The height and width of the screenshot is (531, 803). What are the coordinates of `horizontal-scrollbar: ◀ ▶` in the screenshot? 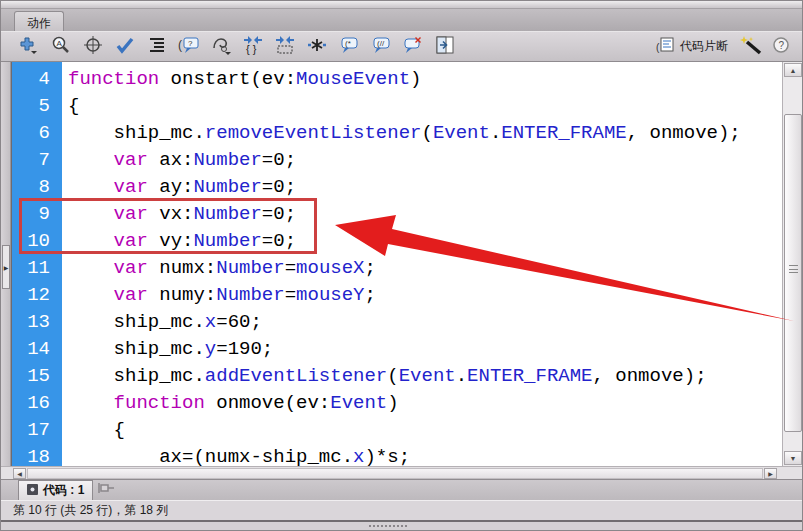 It's located at (402, 472).